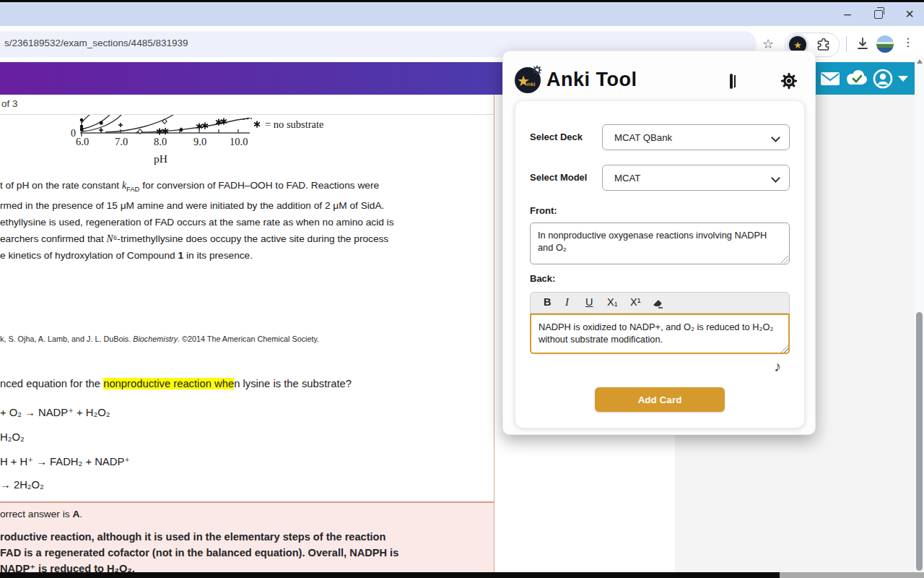 This screenshot has width=924, height=578. I want to click on extensions-puzzle-icon, so click(824, 45).